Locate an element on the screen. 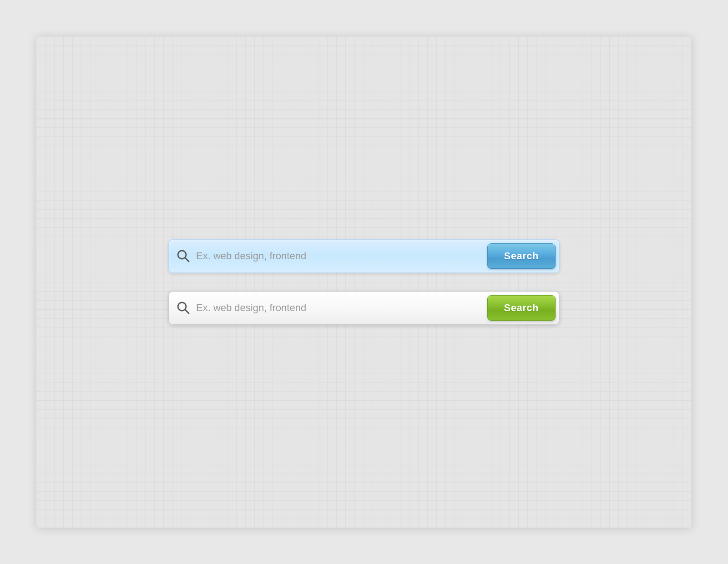  search-icon-blue is located at coordinates (183, 256).